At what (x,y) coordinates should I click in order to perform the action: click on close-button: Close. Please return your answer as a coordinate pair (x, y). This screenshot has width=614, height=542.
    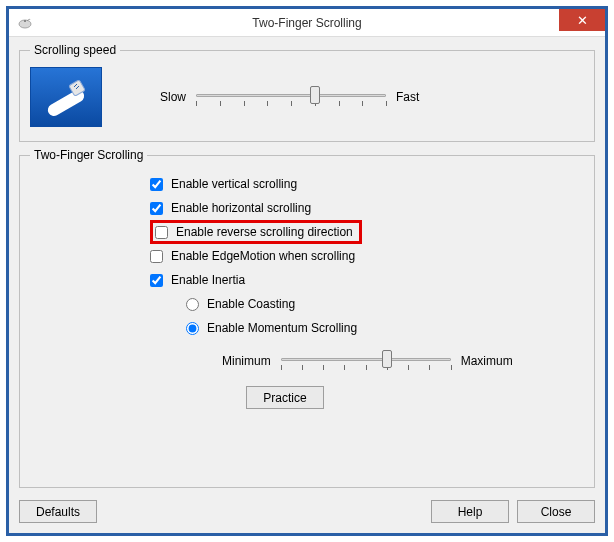
    Looking at the image, I should click on (556, 512).